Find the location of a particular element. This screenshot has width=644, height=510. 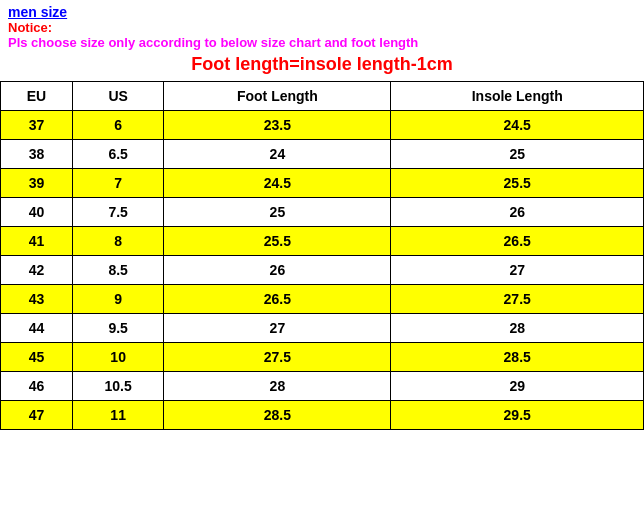

cell-insole: 28 is located at coordinates (518, 328).